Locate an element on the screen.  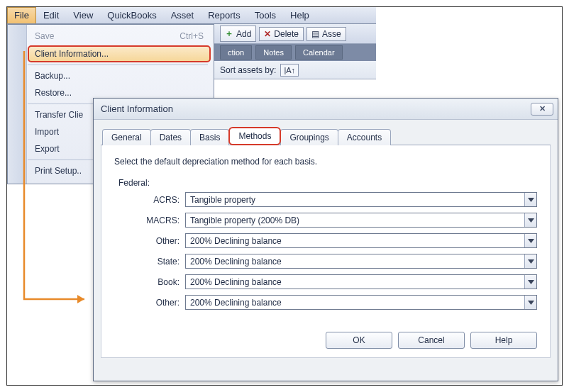
acrs-value: Tangible property is located at coordinates (223, 200).